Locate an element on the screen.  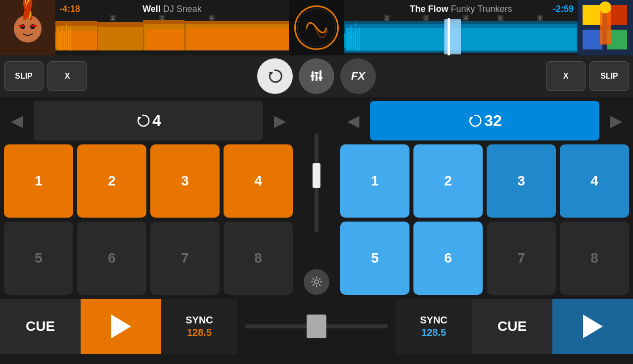
center-logo is located at coordinates (316, 28).